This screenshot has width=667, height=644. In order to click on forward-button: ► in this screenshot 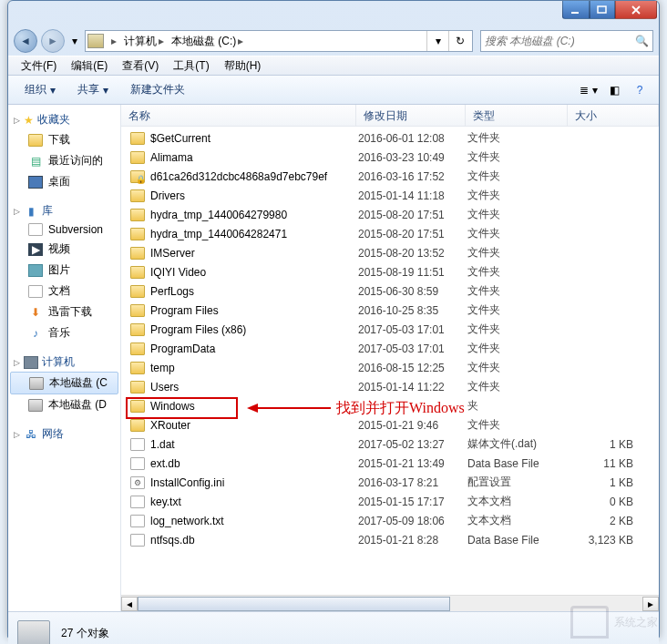, I will do `click(53, 41)`.